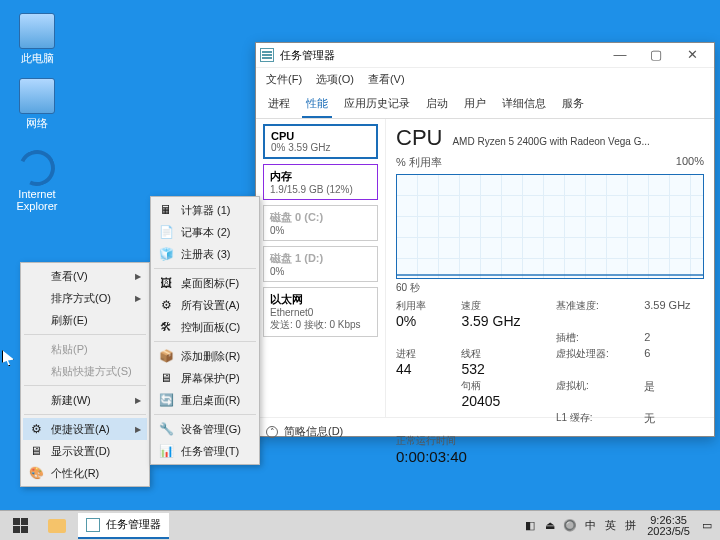 The width and height of the screenshot is (720, 540). I want to click on close-button: ✕, so click(692, 55).